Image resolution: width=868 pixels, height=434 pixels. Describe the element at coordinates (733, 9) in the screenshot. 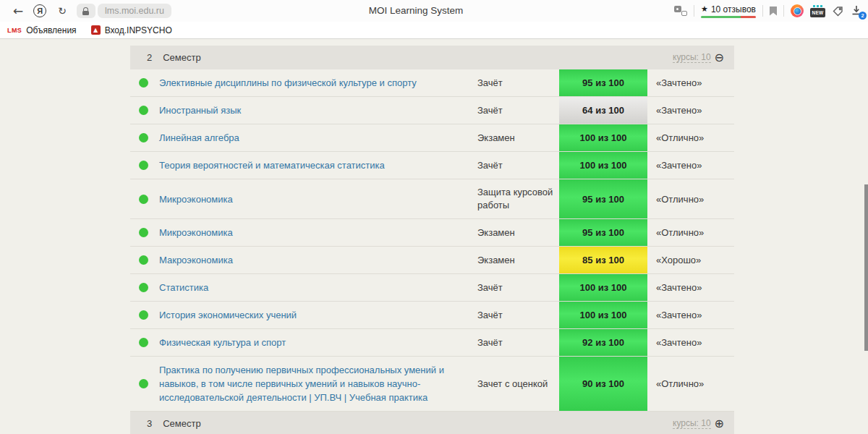

I see `rating-label: 10 отзывов` at that location.